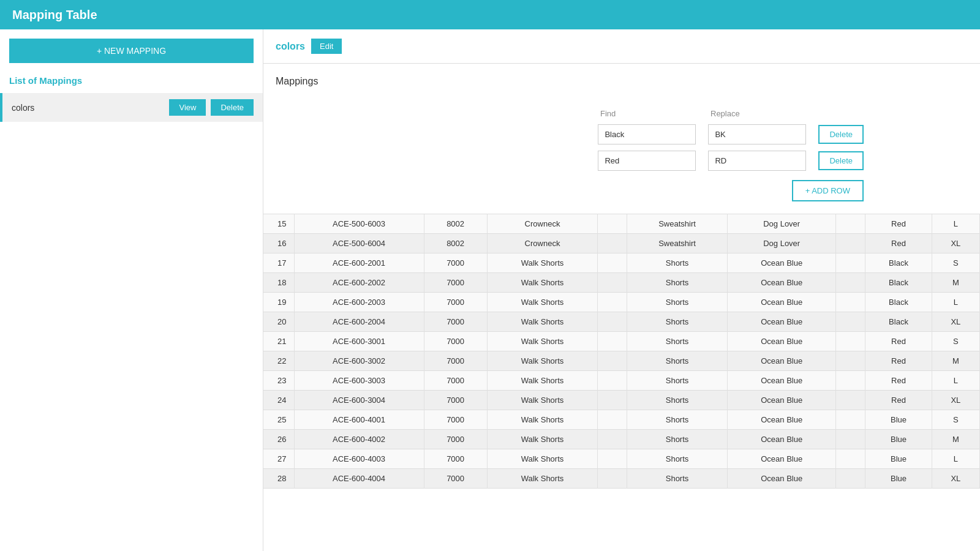  What do you see at coordinates (91, 108) in the screenshot?
I see `mapping-item-name: colors` at bounding box center [91, 108].